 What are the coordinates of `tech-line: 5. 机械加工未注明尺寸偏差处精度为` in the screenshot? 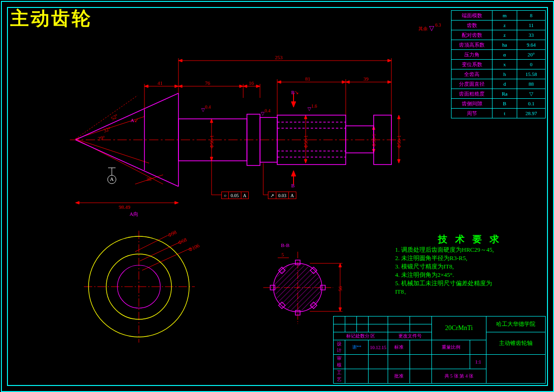 It's located at (470, 283).